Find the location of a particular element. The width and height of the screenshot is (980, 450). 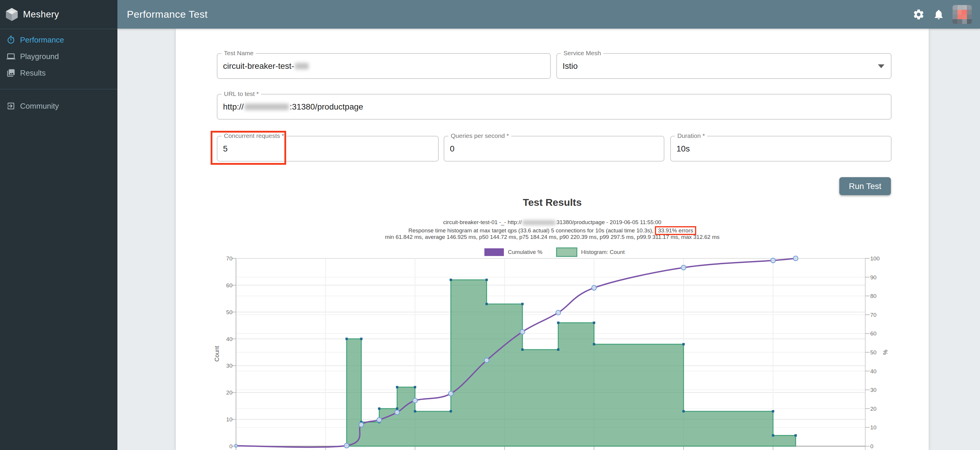

concurrent-requests-field: Concurrent requests * 5 is located at coordinates (328, 148).